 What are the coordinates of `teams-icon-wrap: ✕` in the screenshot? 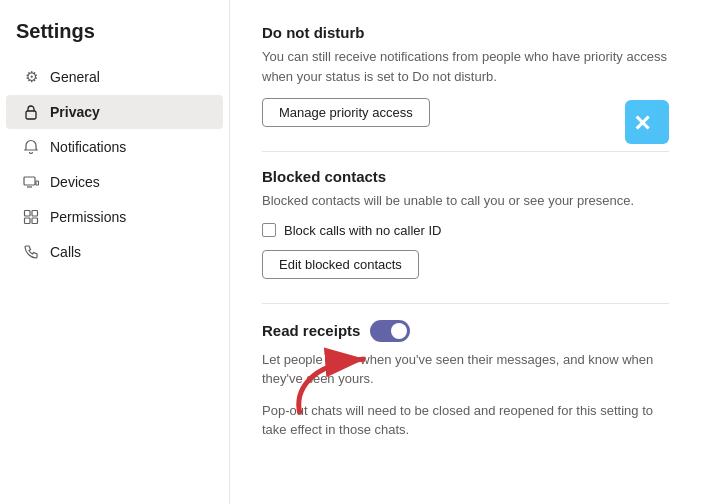 It's located at (647, 124).